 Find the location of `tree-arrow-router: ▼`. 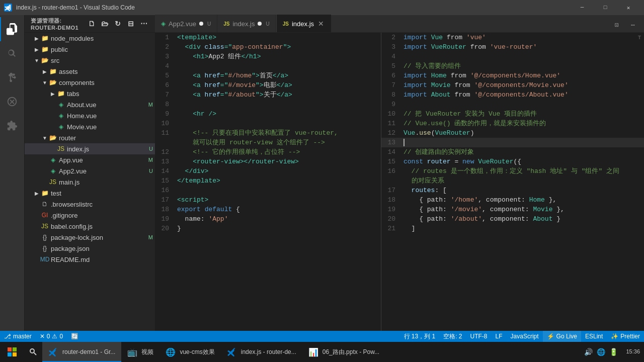

tree-arrow-router: ▼ is located at coordinates (45, 138).